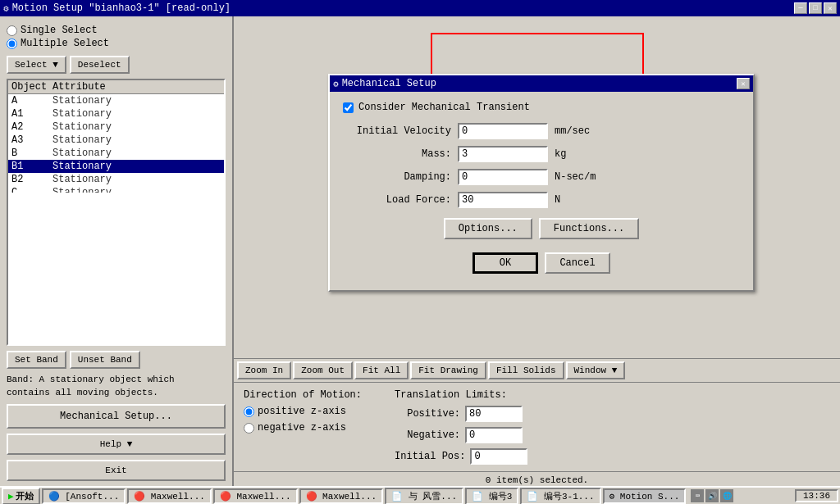  What do you see at coordinates (541, 229) in the screenshot?
I see `options-functions-row: Options... Functions...` at bounding box center [541, 229].